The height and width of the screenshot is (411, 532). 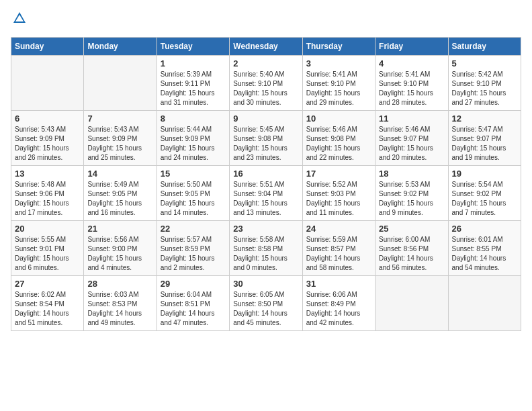 I want to click on day-number: 5, so click(x=485, y=63).